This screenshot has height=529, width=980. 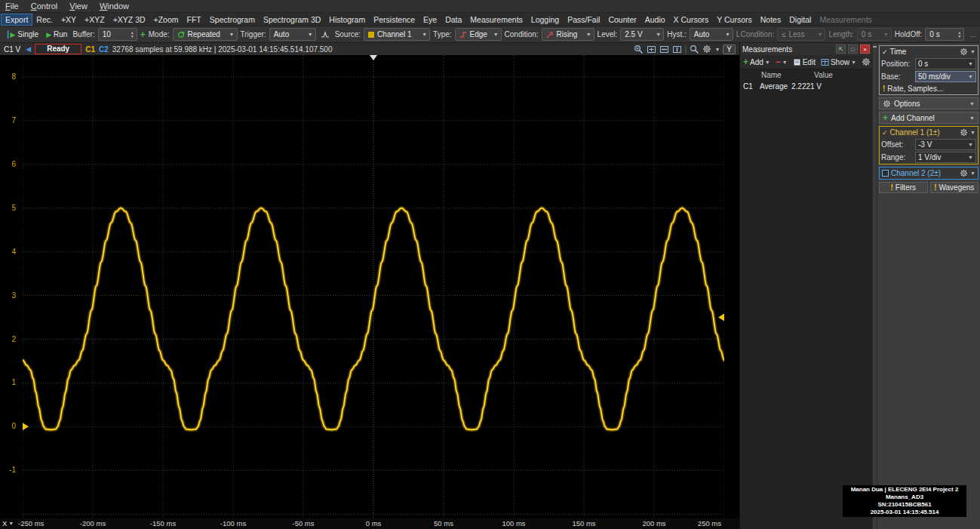 What do you see at coordinates (622, 20) in the screenshot?
I see `view-tab-counter: Counter` at bounding box center [622, 20].